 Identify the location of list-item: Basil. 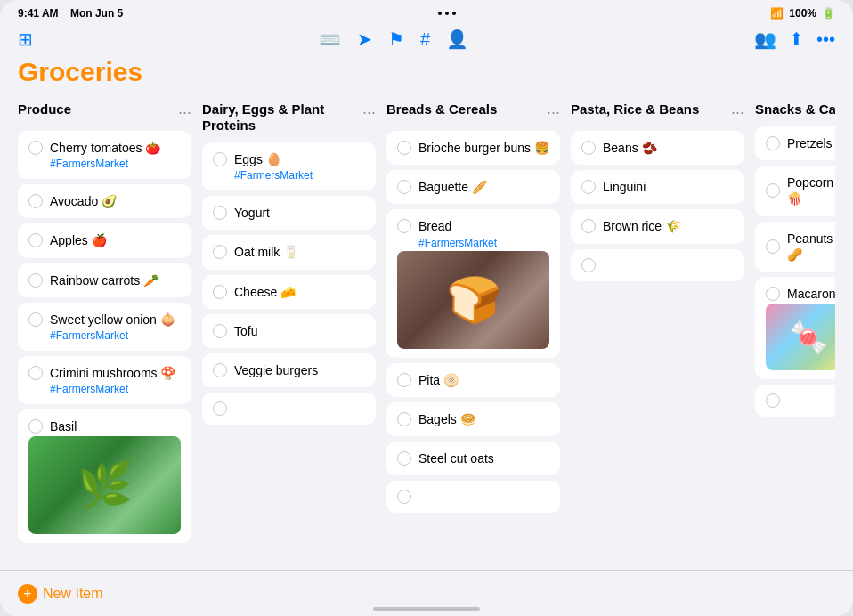
(105, 476).